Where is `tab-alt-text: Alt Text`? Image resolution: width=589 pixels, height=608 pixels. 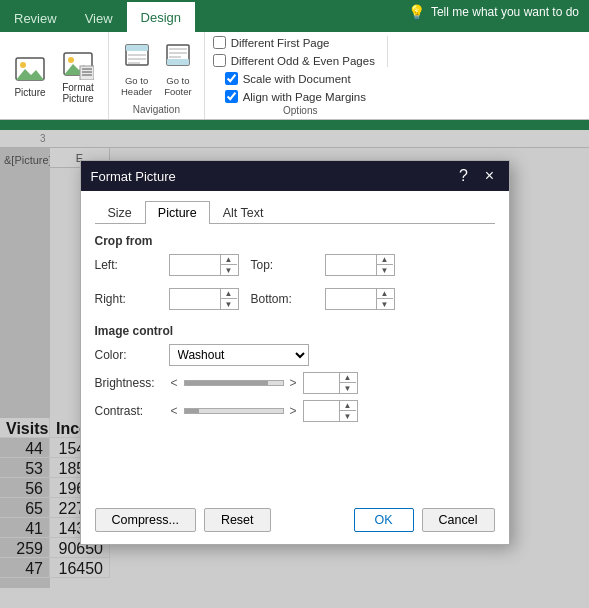 tab-alt-text: Alt Text is located at coordinates (244, 212).